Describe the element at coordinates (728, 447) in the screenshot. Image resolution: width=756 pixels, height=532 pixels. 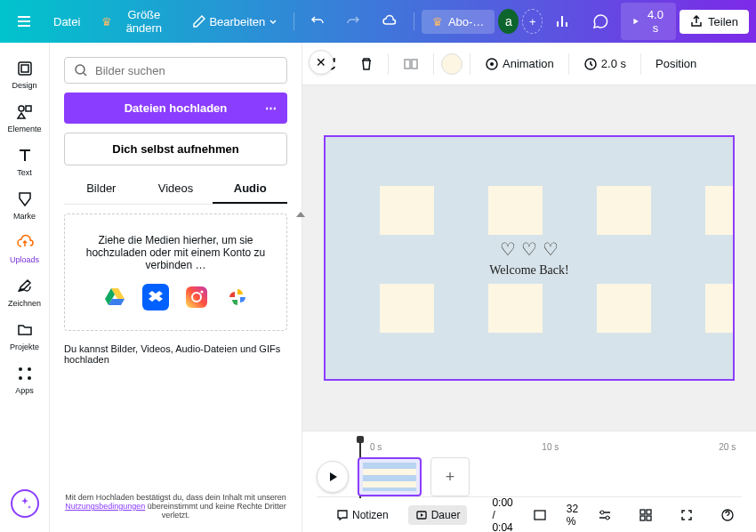
I see `ruler-mark: 20 s` at that location.